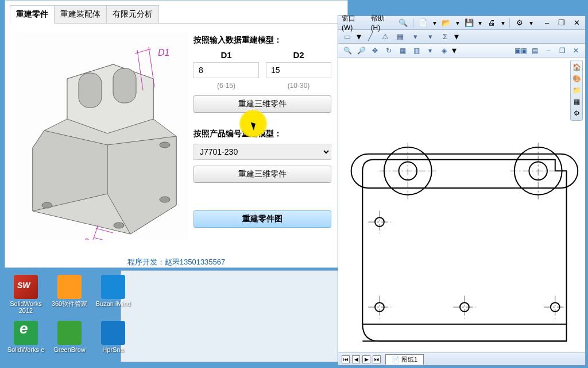  Describe the element at coordinates (262, 104) in the screenshot. I see `rebuild-3d-button-1: 重建三维零件` at that location.